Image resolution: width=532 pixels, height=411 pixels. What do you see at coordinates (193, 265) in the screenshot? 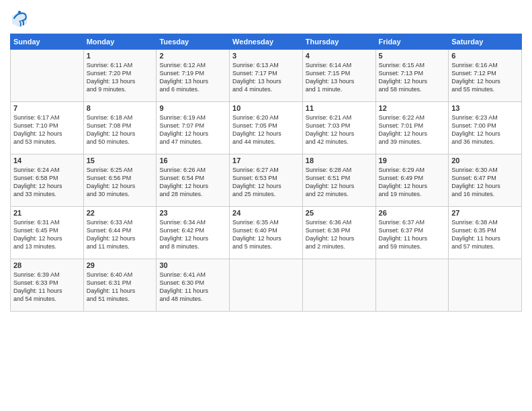
I see `day-number: 30` at bounding box center [193, 265].